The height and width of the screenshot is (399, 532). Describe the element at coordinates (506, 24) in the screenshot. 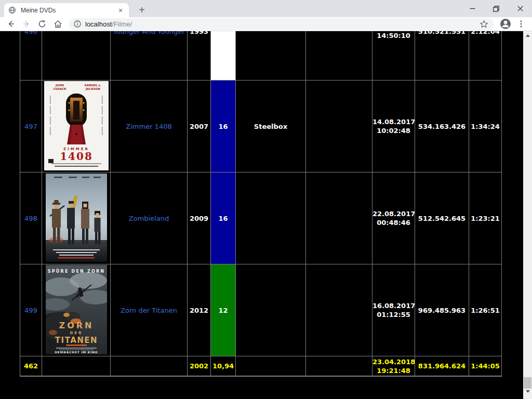

I see `avatar-icon` at that location.